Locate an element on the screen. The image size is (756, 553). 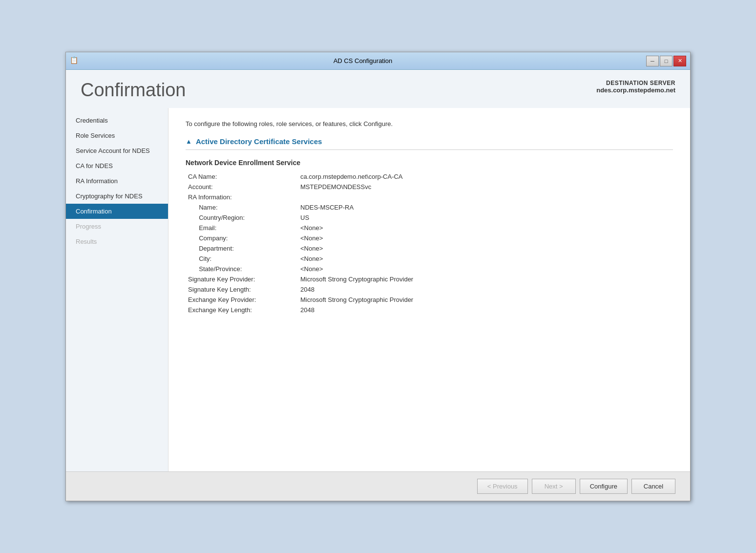
section-divider is located at coordinates (429, 149).